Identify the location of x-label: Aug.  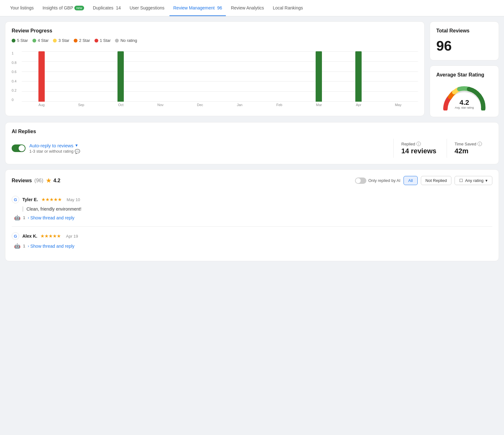
(42, 105).